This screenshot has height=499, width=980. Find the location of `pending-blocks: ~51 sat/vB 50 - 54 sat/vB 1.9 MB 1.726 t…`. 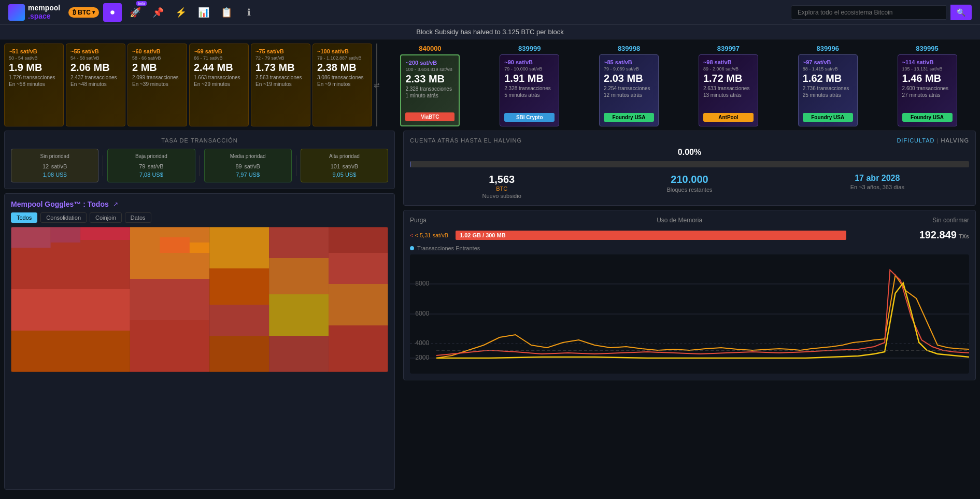

pending-blocks: ~51 sat/vB 50 - 54 sat/vB 1.9 MB 1.726 t… is located at coordinates (188, 85).